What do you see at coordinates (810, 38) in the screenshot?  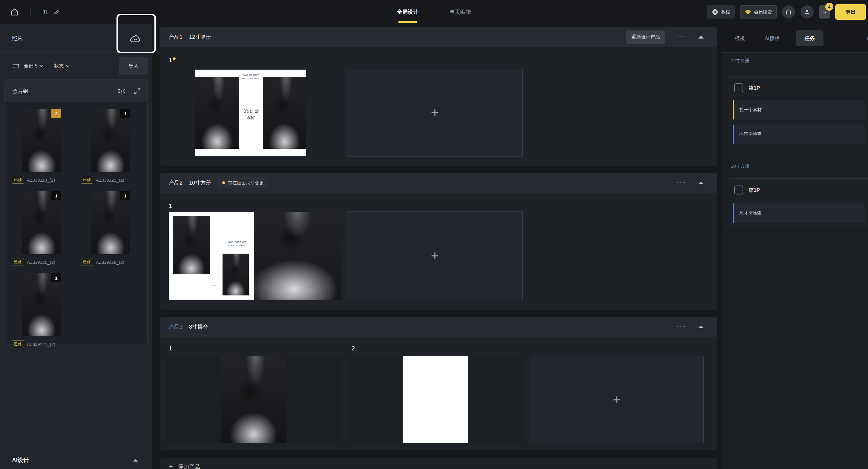 I see `tab-tasks: 任务` at bounding box center [810, 38].